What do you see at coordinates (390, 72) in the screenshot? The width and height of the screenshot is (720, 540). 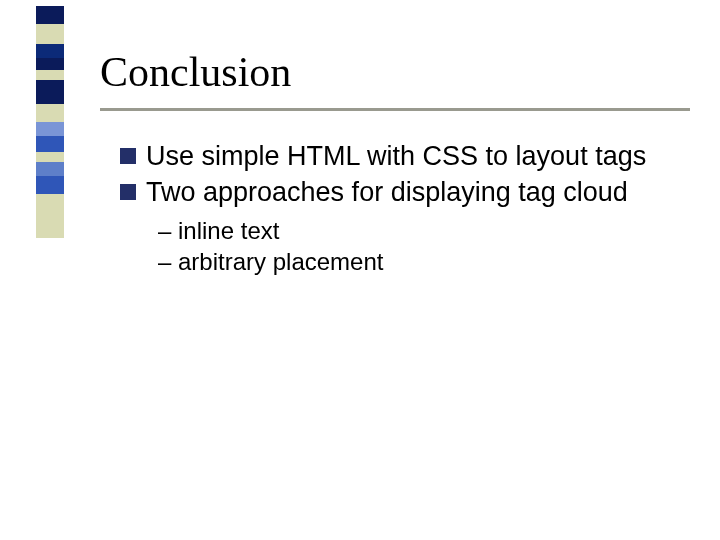 I see `slide-title: Conclusion` at bounding box center [390, 72].